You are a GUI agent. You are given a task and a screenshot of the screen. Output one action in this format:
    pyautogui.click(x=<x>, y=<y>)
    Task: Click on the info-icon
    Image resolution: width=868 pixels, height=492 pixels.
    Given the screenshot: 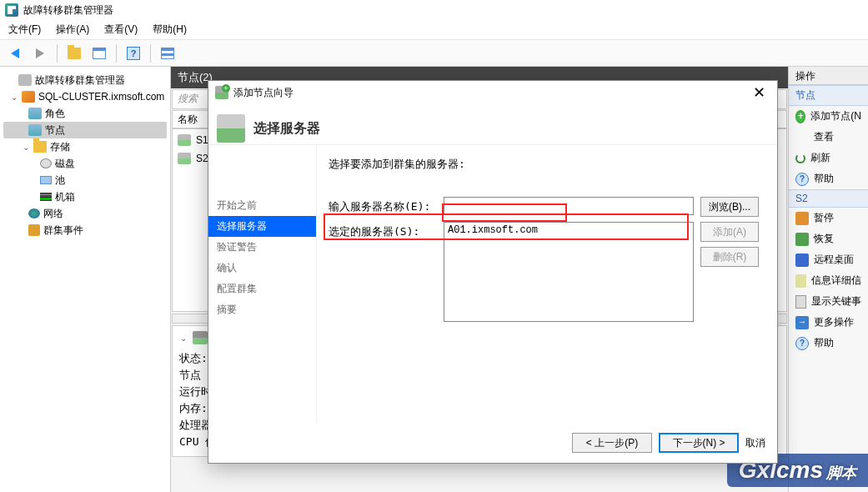 What is the action you would take?
    pyautogui.click(x=800, y=281)
    